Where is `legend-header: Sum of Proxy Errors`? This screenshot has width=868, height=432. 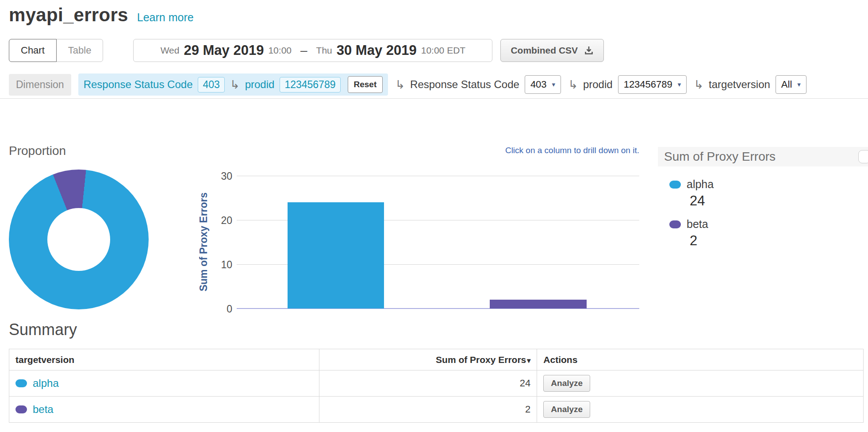
legend-header: Sum of Proxy Errors is located at coordinates (763, 157).